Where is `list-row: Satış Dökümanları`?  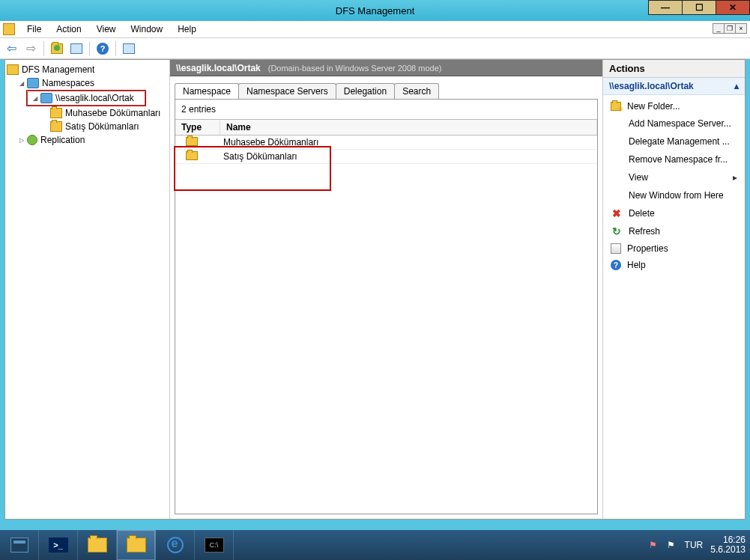
list-row: Satış Dökümanları is located at coordinates (387, 157).